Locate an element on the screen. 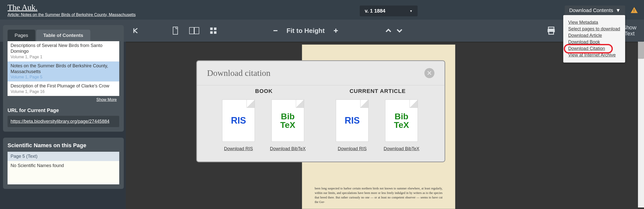 The height and width of the screenshot is (209, 644). book-heading: BOOK is located at coordinates (264, 91).